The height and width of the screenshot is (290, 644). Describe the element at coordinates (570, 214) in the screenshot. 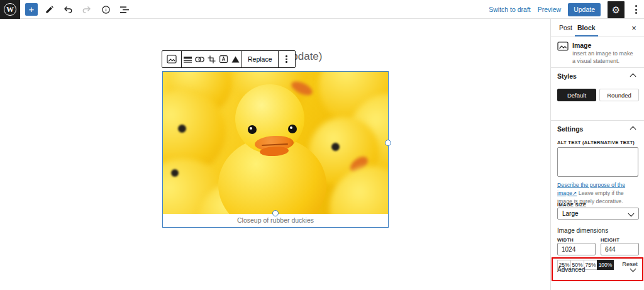

I see `image-size-value: Large` at that location.